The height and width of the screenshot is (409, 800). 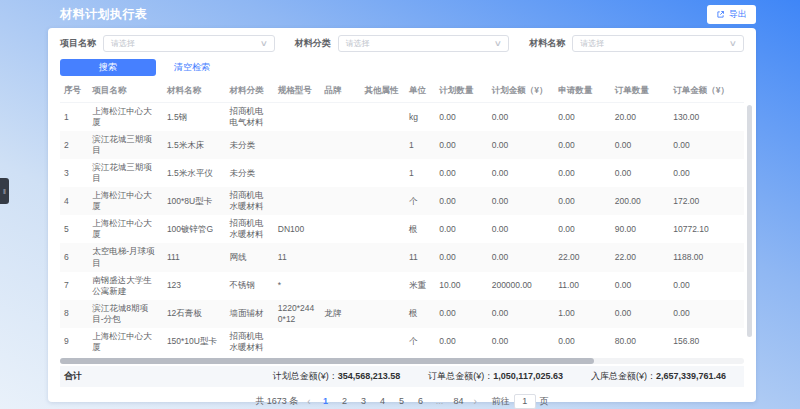 I want to click on pagination-page-2: 2, so click(x=345, y=401).